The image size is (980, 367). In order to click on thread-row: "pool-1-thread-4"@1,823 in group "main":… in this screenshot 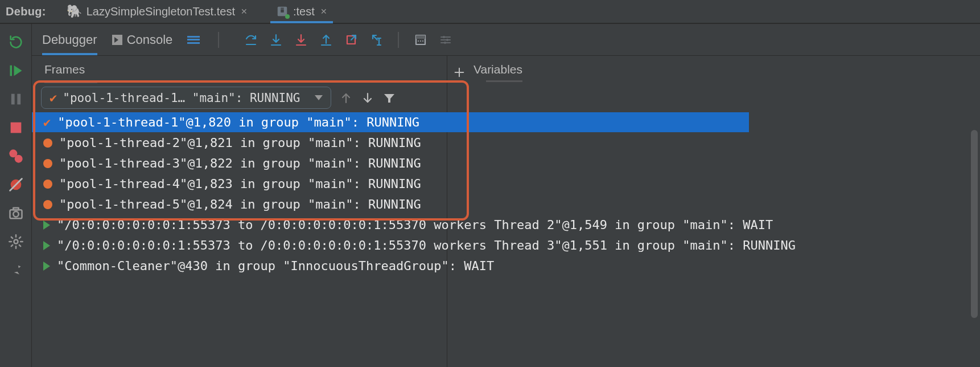, I will do `click(390, 184)`.